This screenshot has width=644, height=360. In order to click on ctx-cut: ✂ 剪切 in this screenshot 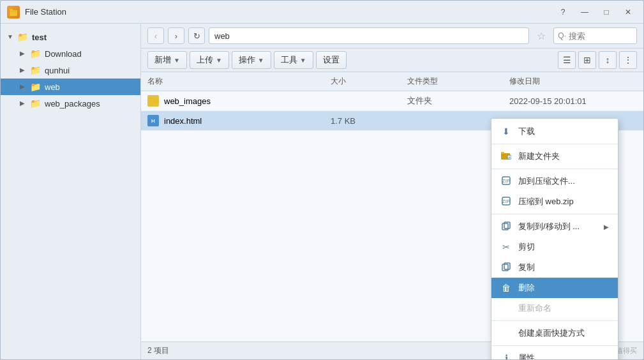, I will do `click(555, 247)`.